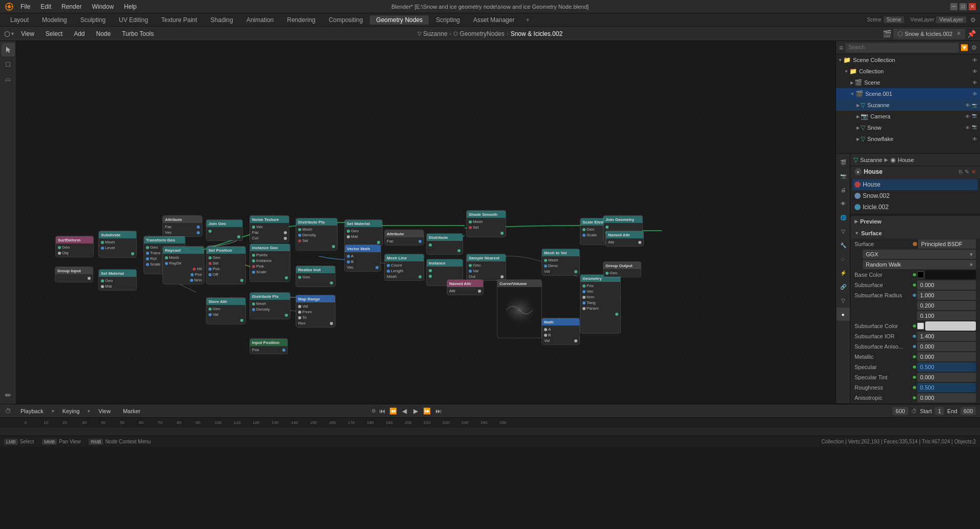 The height and width of the screenshot is (529, 980). I want to click on node-distribute-2: Distribute, so click(445, 244).